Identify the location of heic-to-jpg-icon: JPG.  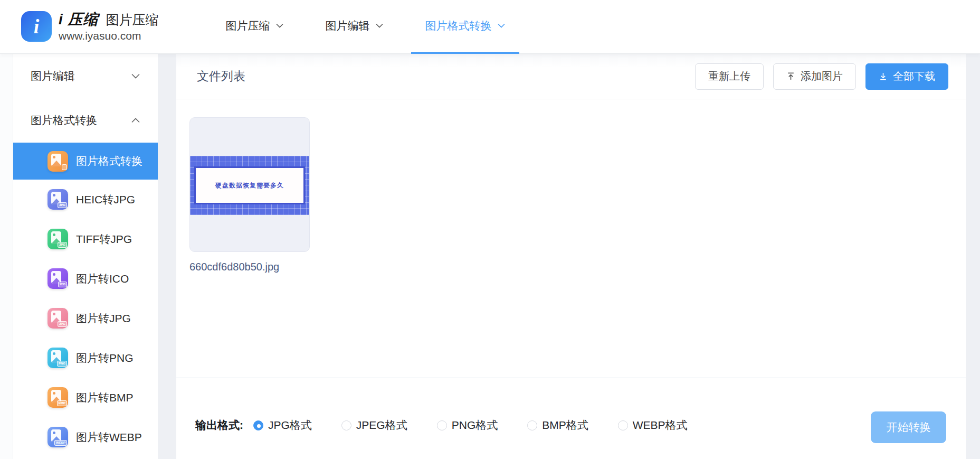
(58, 200).